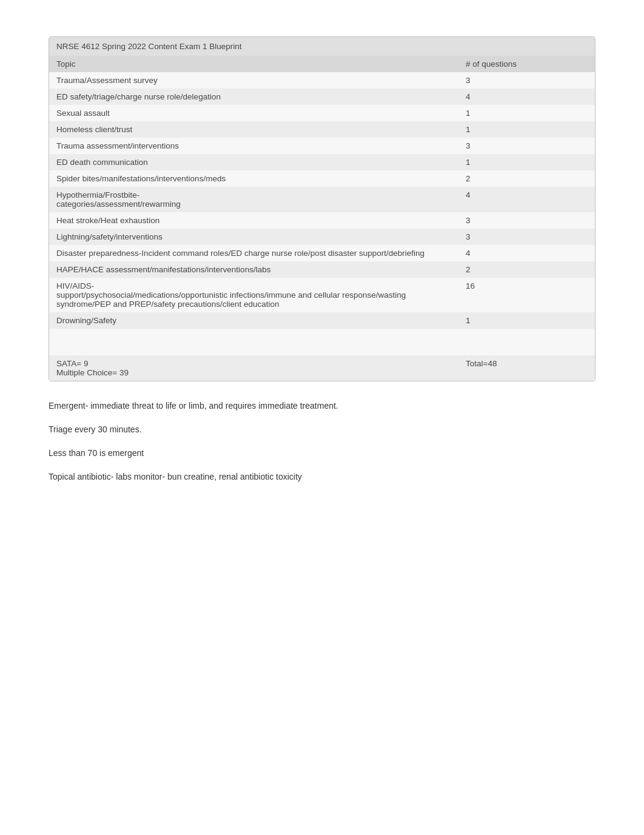 Image resolution: width=644 pixels, height=835 pixels. Describe the element at coordinates (526, 368) in the screenshot. I see `summary-right: Total=48` at that location.